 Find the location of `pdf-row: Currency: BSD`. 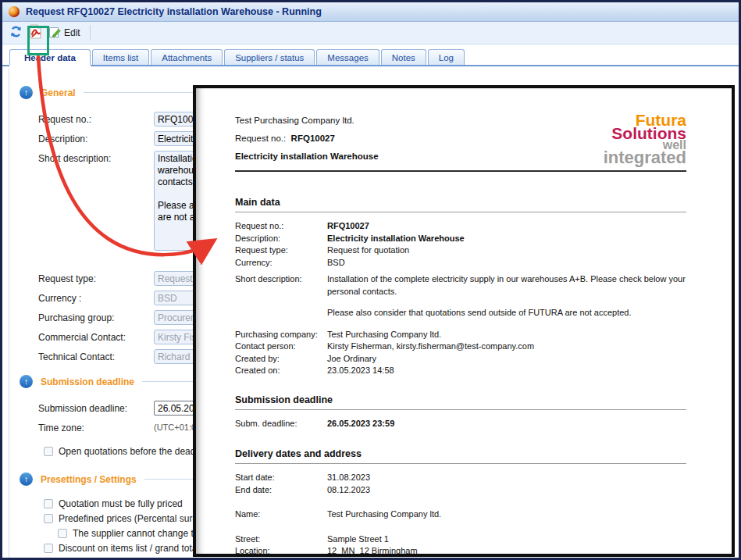

pdf-row: Currency: BSD is located at coordinates (461, 263).